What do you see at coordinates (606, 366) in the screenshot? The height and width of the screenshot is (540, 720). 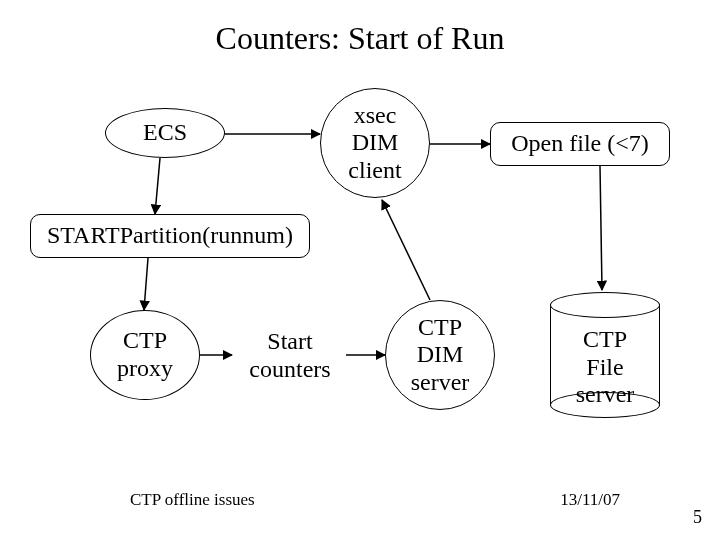 I see `label-ctp-file-server: CTP File server` at bounding box center [606, 366].